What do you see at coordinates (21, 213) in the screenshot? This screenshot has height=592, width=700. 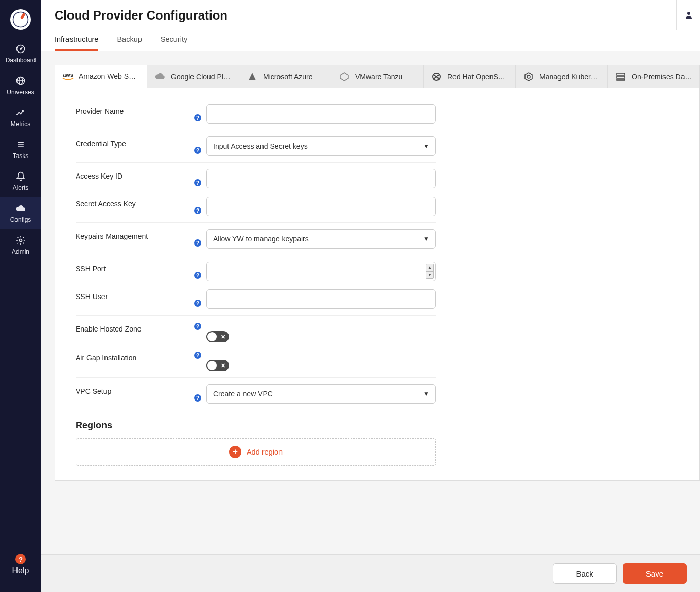 I see `sidebar-item-configs: Configs` at bounding box center [21, 213].